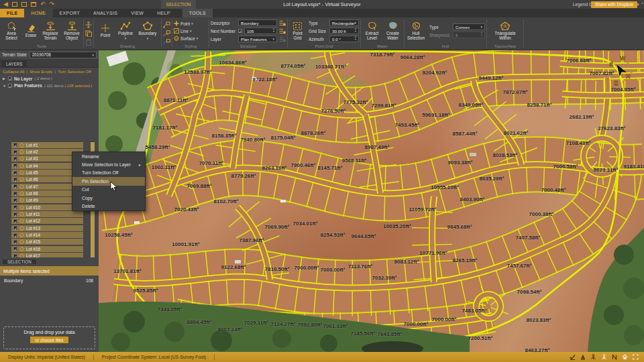 Image resolution: width=644 pixels, height=362 pixels. I want to click on lot-list-item: ✓ Lot #16, so click(50, 249).